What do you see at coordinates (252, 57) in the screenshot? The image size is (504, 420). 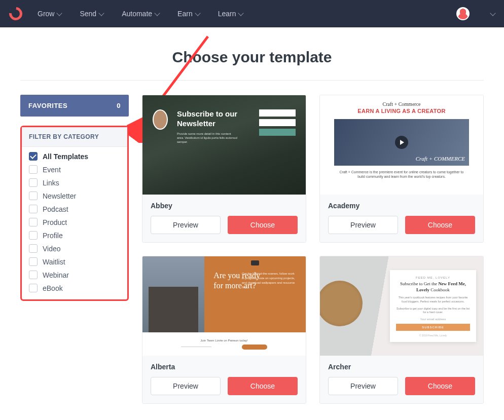 I see `page-title: Choose your template` at bounding box center [252, 57].